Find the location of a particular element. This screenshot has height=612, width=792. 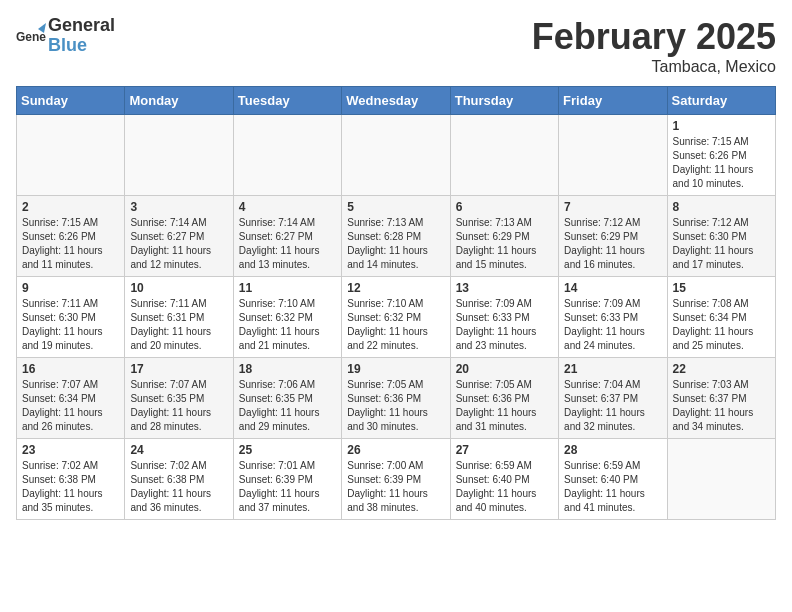

calendar-cell: 22Sunrise: 7:03 AM Sunset: 6:37 PM Dayli… is located at coordinates (721, 398).